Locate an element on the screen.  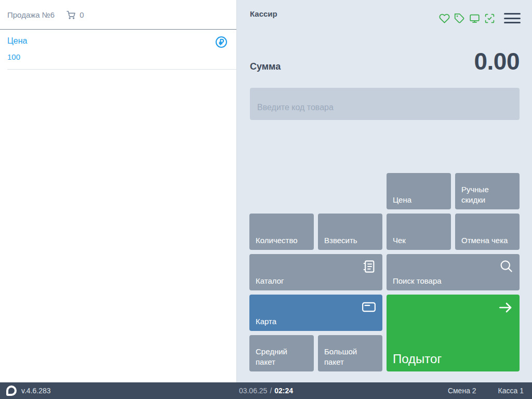
tag-icon is located at coordinates (459, 18).